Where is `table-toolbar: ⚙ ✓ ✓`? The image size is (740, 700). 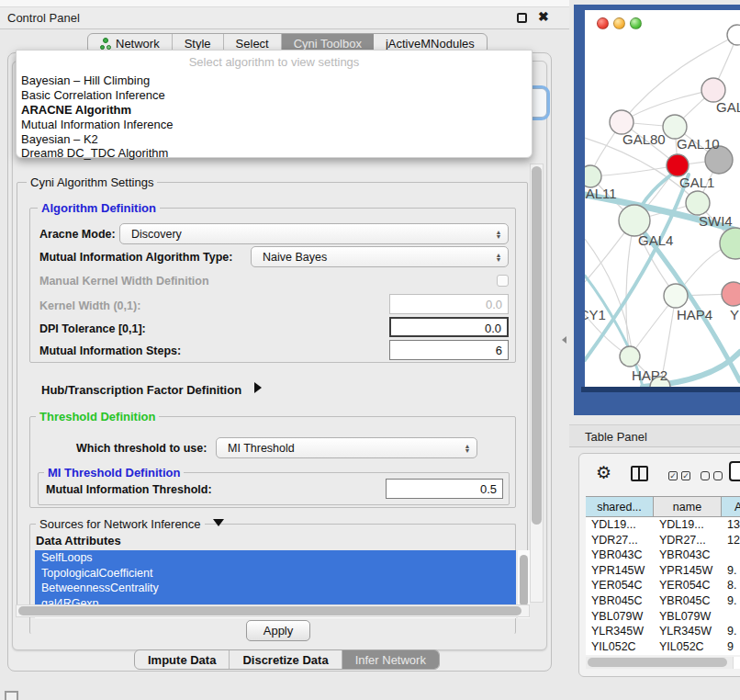 table-toolbar: ⚙ ✓ ✓ is located at coordinates (659, 474).